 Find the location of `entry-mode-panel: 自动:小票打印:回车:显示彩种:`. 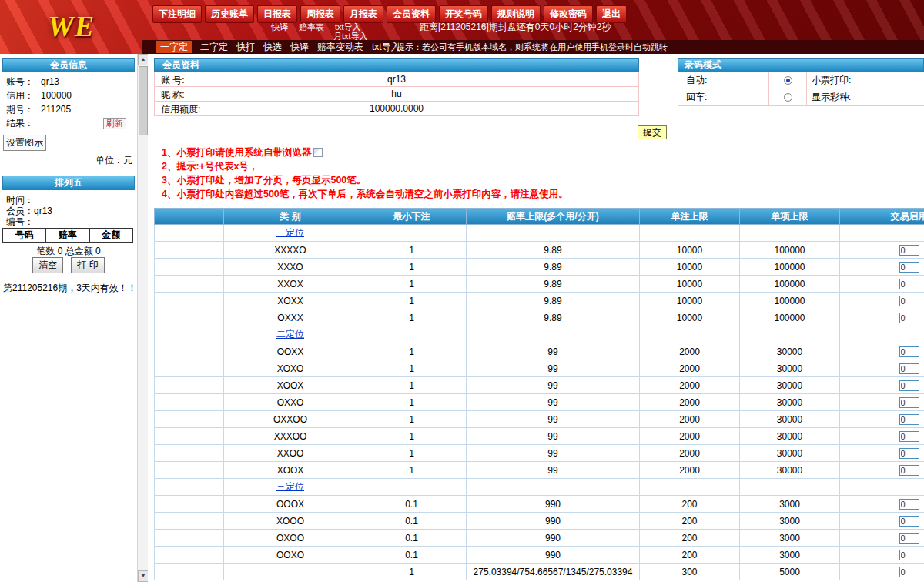

entry-mode-panel: 自动:小票打印:回车:显示彩种: is located at coordinates (801, 95).